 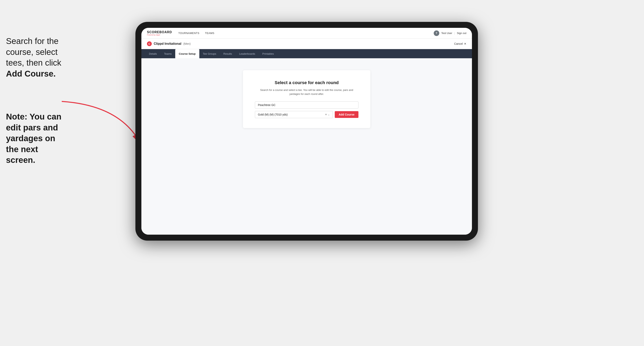 I want to click on annotation-note-text: Note: You can edit pars and yardages on …, so click(x=34, y=138).